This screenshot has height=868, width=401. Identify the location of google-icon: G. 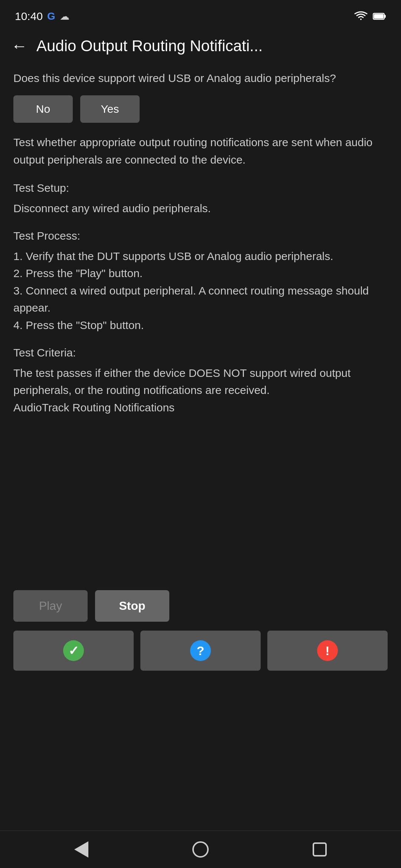
(51, 16).